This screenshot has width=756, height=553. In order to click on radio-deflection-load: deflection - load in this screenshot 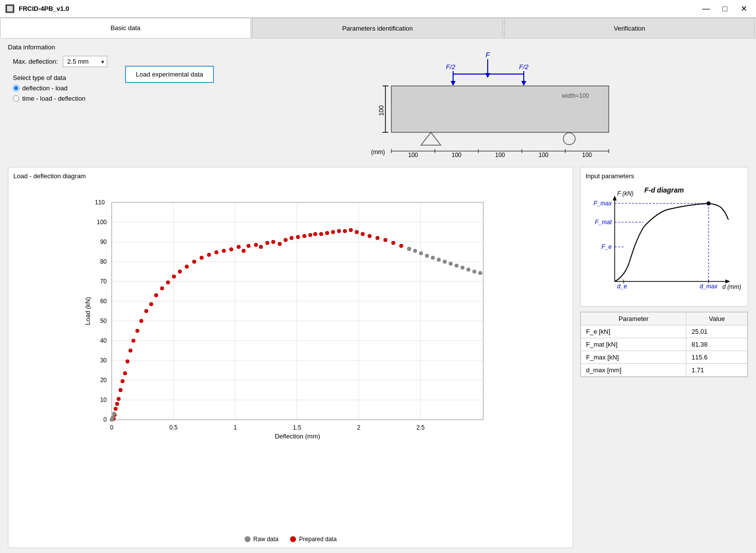, I will do `click(60, 88)`.